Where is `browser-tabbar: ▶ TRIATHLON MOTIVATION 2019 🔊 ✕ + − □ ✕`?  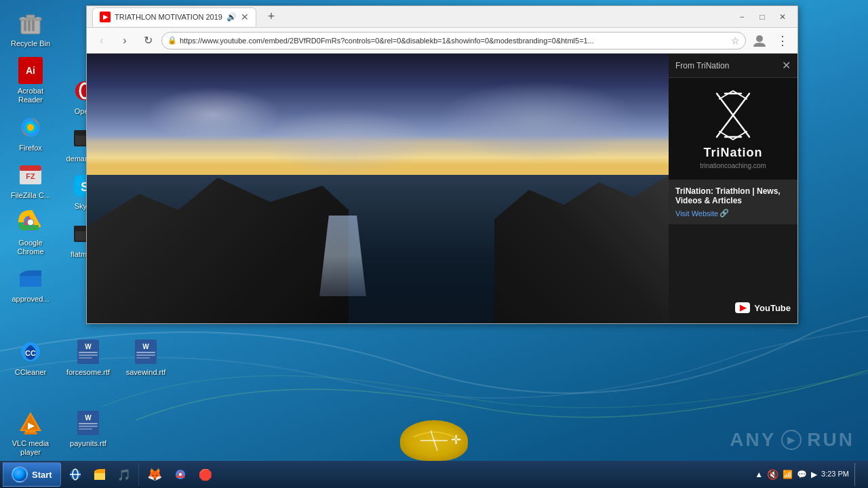
browser-tabbar: ▶ TRIATHLON MOTIVATION 2019 🔊 ✕ + − □ ✕ is located at coordinates (442, 17).